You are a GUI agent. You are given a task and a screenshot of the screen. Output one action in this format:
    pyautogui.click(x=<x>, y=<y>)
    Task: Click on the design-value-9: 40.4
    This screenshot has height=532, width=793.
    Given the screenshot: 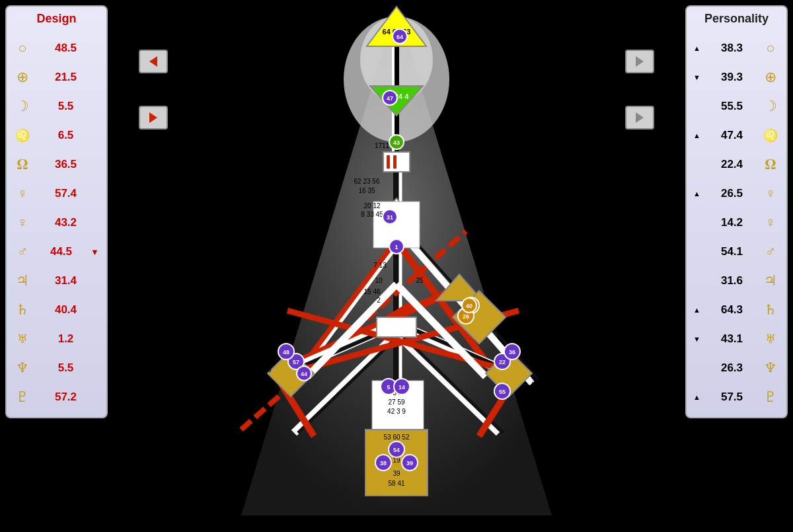 What is the action you would take?
    pyautogui.click(x=66, y=310)
    